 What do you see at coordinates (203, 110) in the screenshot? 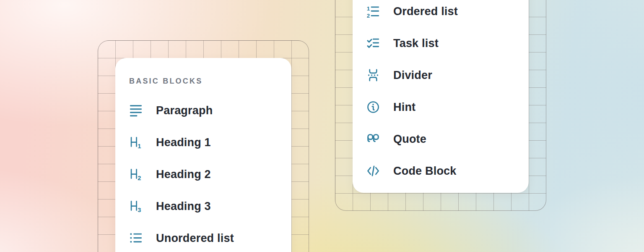
I see `menu-item-paragraph: Paragraph` at bounding box center [203, 110].